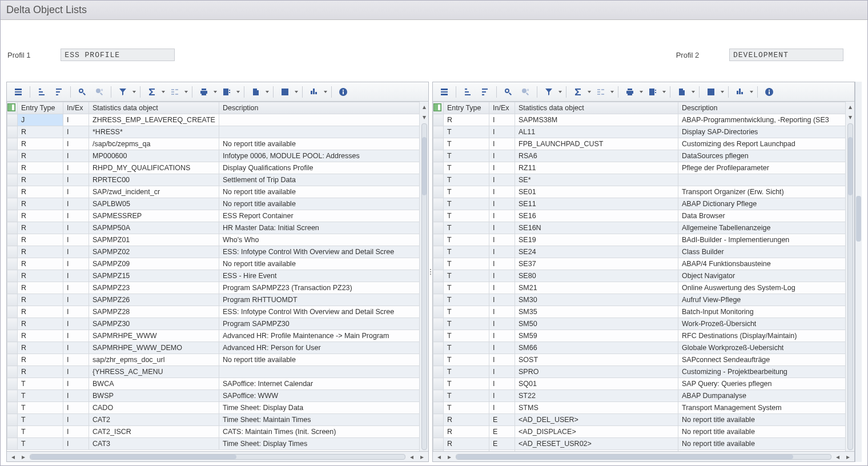  What do you see at coordinates (762, 216) in the screenshot?
I see `cell-desc: Data Browser` at bounding box center [762, 216].